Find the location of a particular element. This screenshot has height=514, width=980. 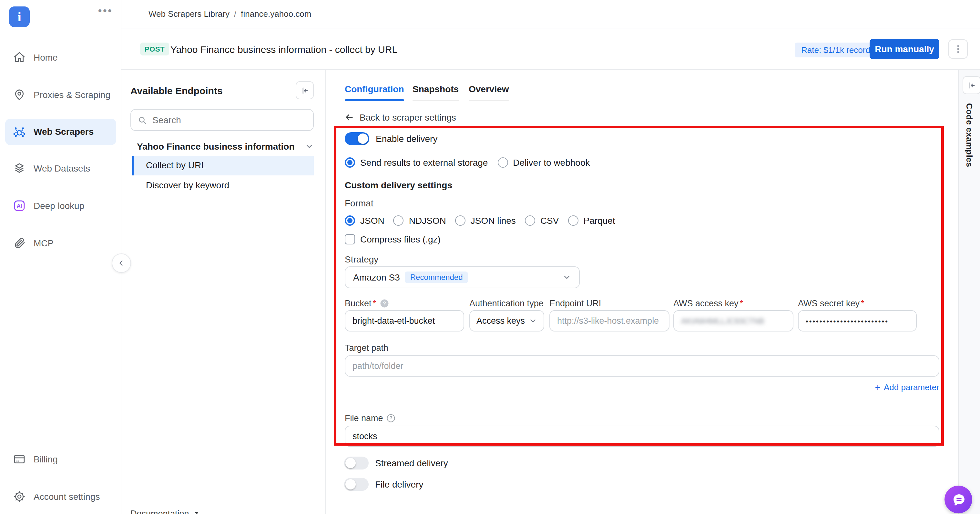

question-circle-icon is located at coordinates (391, 418).